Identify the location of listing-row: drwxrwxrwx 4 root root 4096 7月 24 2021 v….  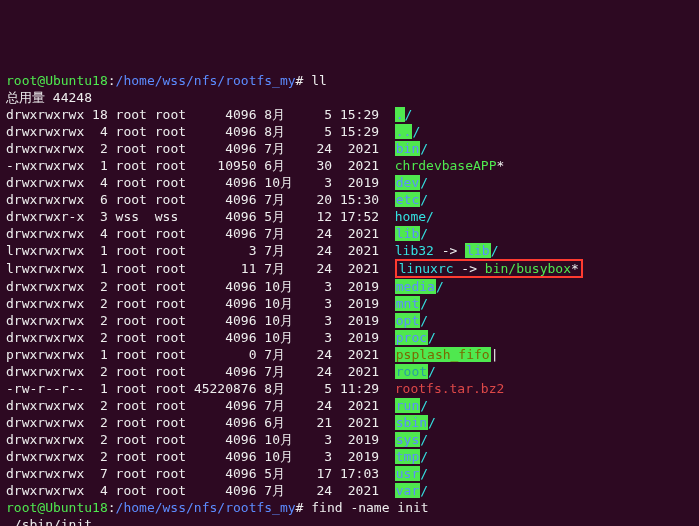
(350, 490).